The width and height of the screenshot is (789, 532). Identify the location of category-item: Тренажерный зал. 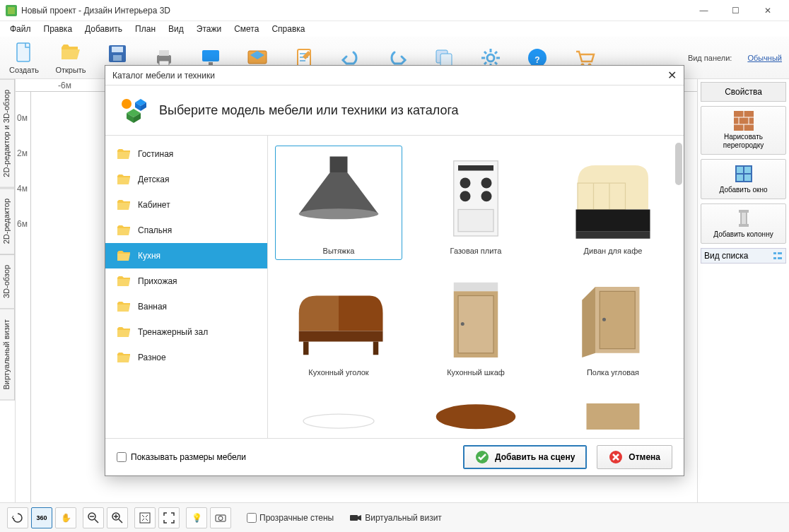
(187, 332).